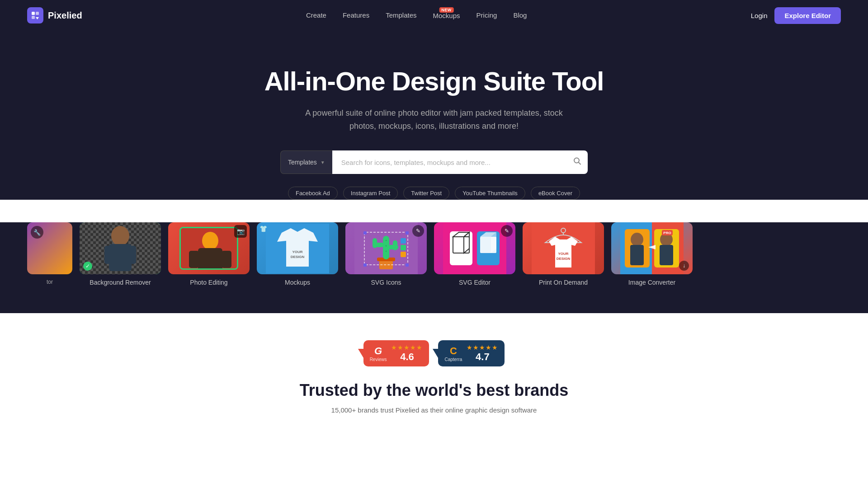 The image size is (868, 488). I want to click on chevron-down-icon: ▼, so click(323, 163).